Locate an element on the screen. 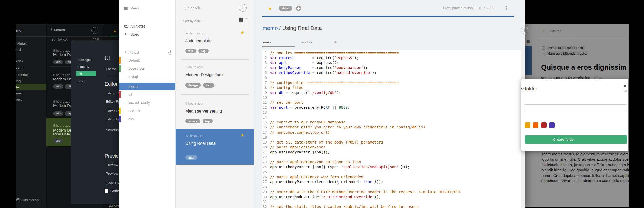 This screenshot has width=644, height=208. sidebar-item-css: css is located at coordinates (131, 119).